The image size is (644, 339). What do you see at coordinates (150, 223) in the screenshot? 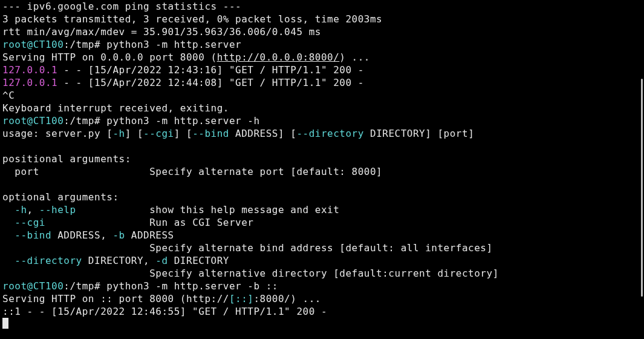
I see `opt-cgi-desc: Run as CGI Server` at bounding box center [150, 223].